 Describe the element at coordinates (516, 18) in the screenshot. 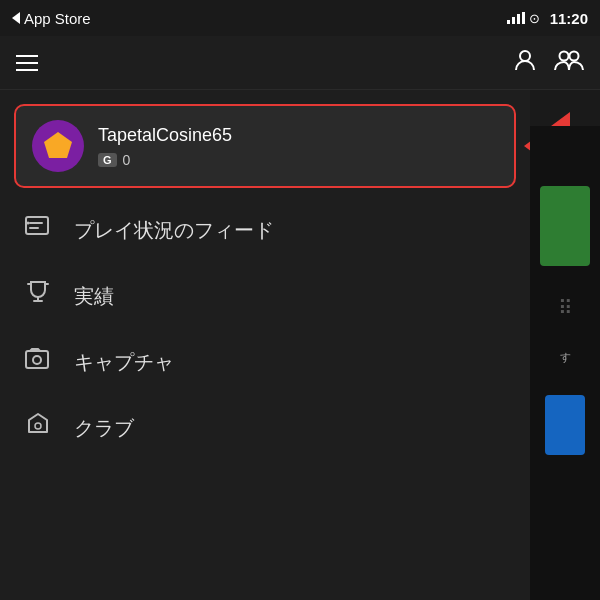

I see `signal-bars-icon` at that location.